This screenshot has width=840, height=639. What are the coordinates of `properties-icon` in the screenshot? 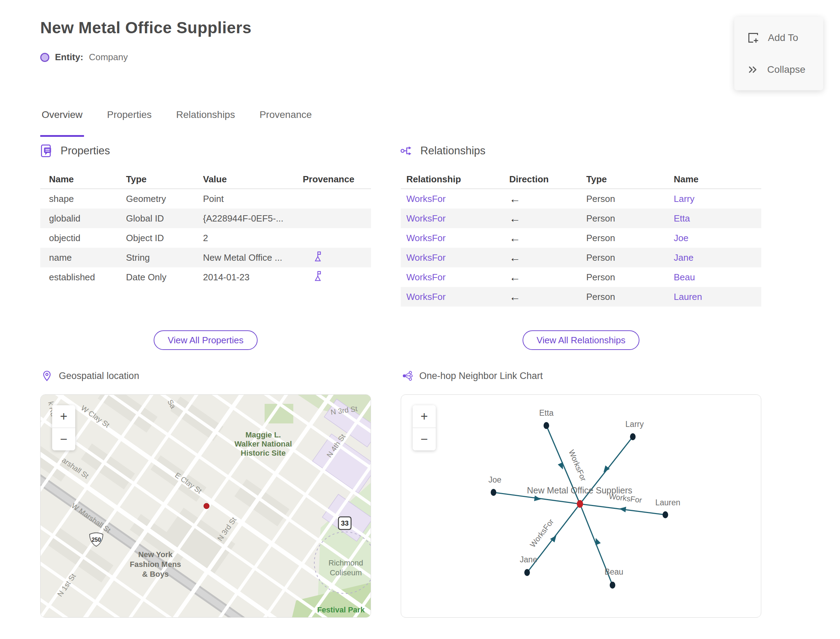 It's located at (47, 151).